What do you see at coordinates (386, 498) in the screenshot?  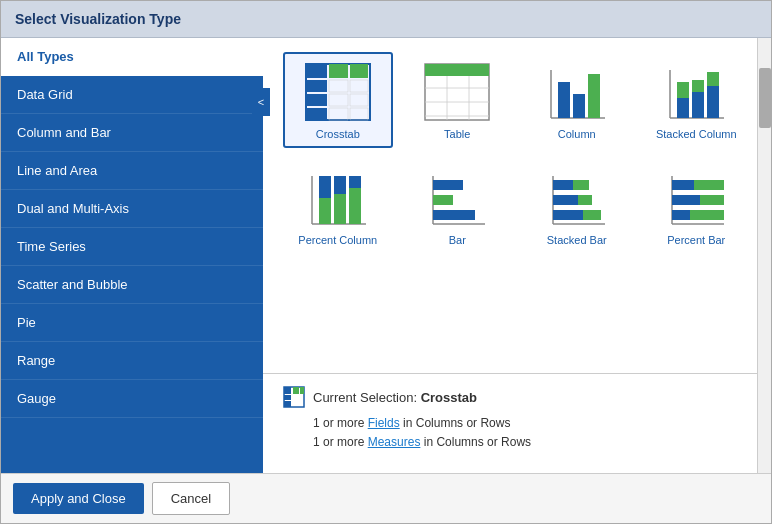 I see `dialog-footer: Apply and Close Cancel` at bounding box center [386, 498].